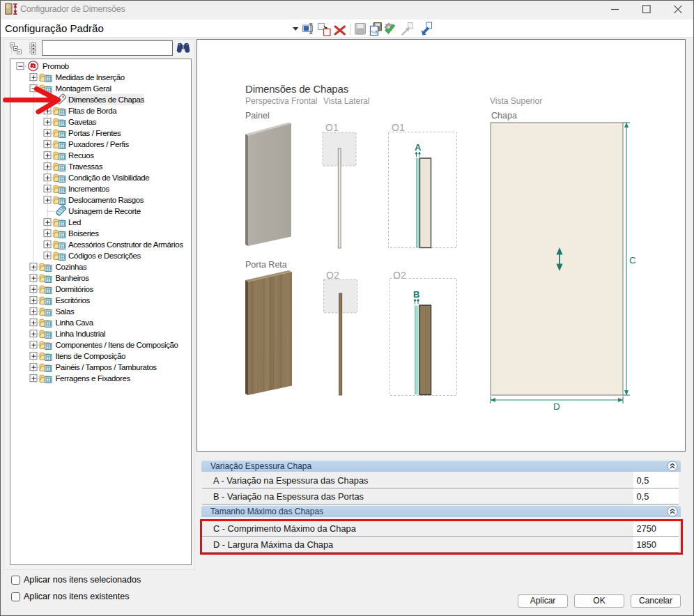  What do you see at coordinates (557, 407) in the screenshot?
I see `svg-text: D` at bounding box center [557, 407].